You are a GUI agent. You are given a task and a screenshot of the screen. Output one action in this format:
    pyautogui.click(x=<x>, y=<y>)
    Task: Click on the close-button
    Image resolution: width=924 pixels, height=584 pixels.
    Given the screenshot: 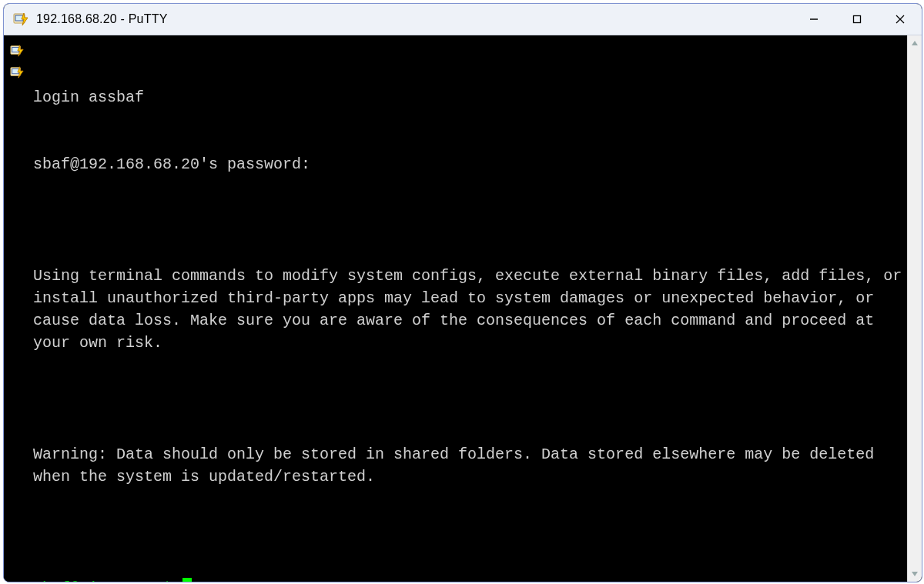 What is the action you would take?
    pyautogui.click(x=900, y=19)
    